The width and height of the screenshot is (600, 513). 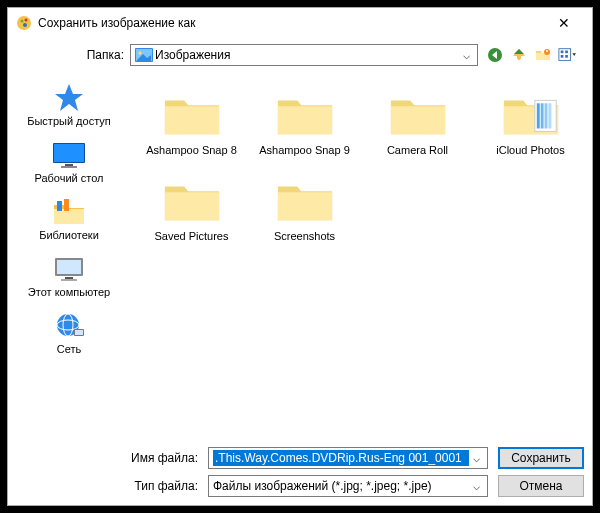 What do you see at coordinates (68, 178) in the screenshot?
I see `place-label: Рабочий стол` at bounding box center [68, 178].